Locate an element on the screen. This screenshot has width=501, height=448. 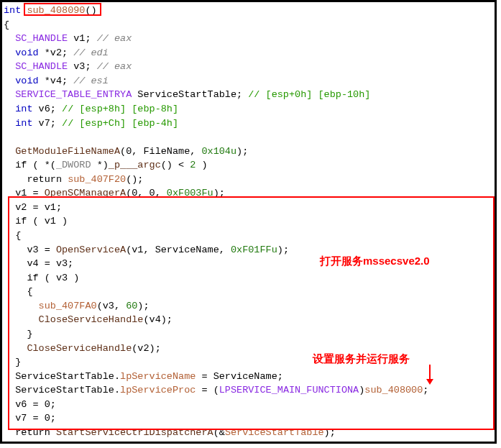
code: (); is located at coordinates (134, 180).